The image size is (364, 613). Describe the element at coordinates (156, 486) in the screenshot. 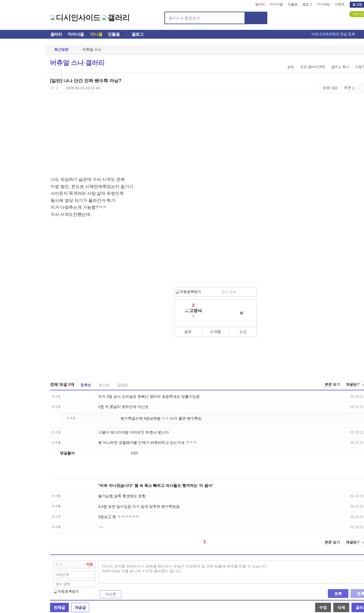

I see `ad-link: "비트 아니었습니다" 몸 속 독소 빼려고 의사들도 챙겨먹는 '이 음식'` at that location.